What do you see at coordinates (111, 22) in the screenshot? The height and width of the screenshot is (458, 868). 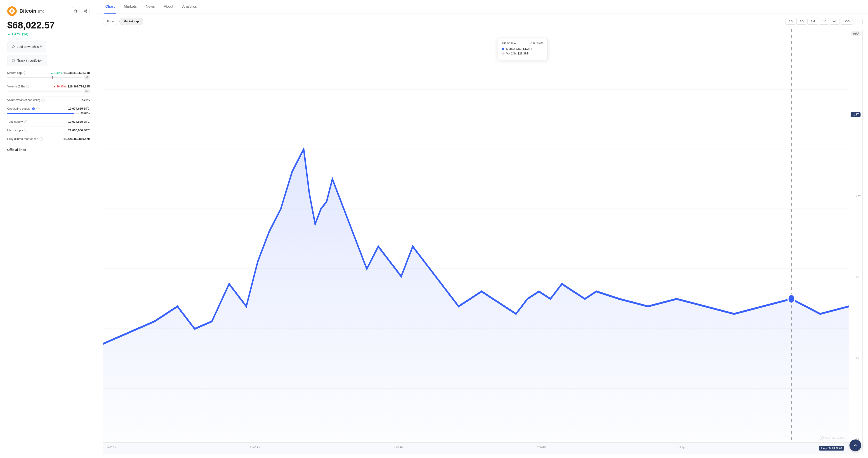 I see `price-btn: Price` at bounding box center [111, 22].